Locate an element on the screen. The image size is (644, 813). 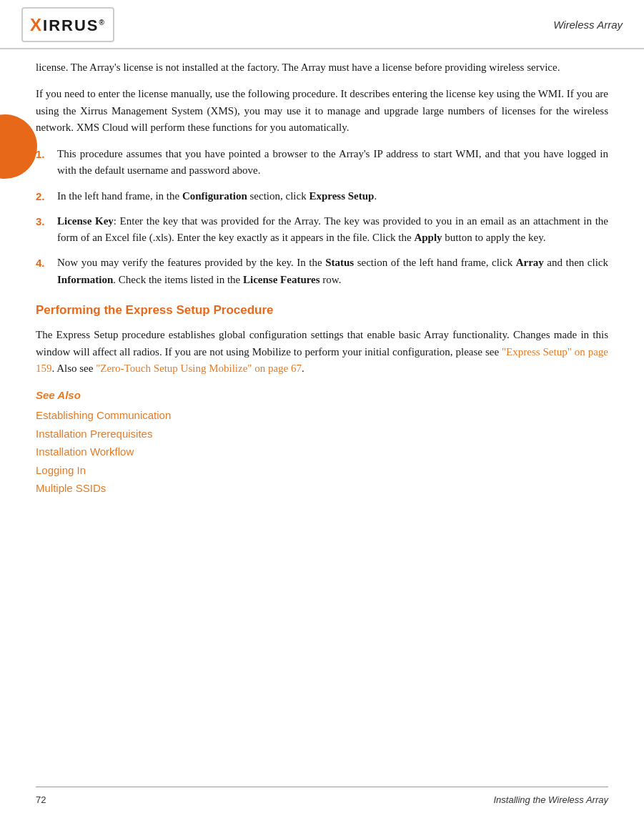
step-1: 1. This procedure assumes that you have … is located at coordinates (322, 163).